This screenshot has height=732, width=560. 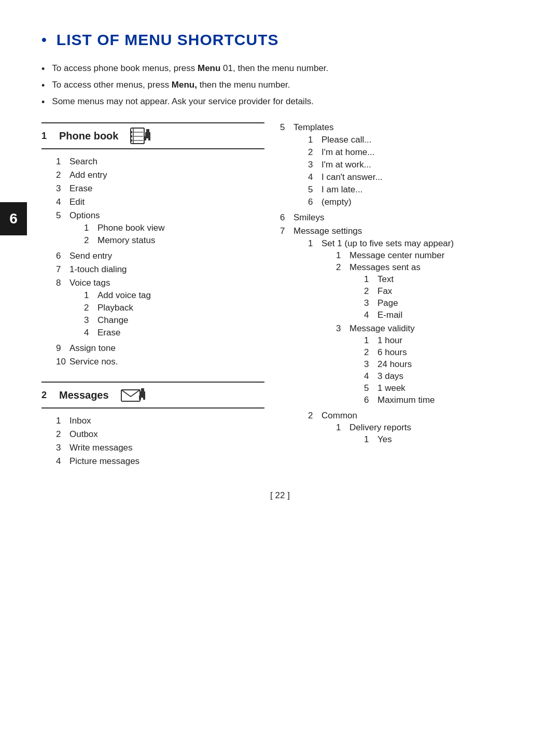 What do you see at coordinates (153, 441) in the screenshot?
I see `messages-menu-list: 1Inbox 2Outbox 3Write messages 4Picture …` at bounding box center [153, 441].